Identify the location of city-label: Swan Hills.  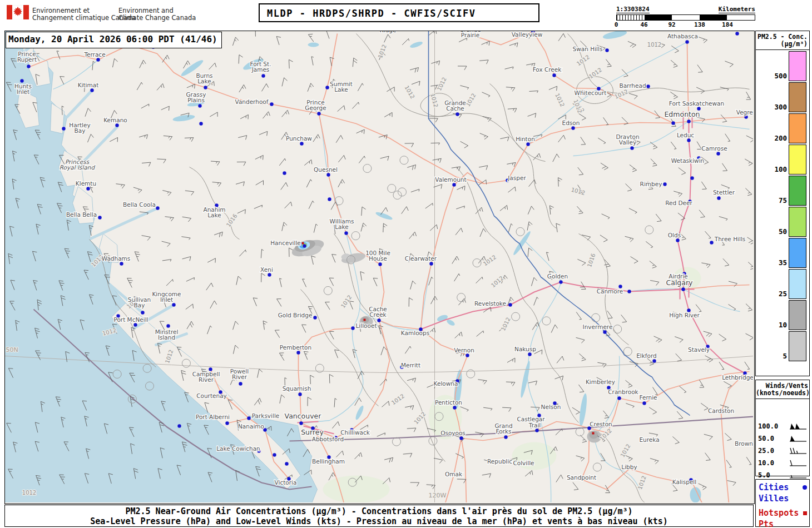
(588, 49).